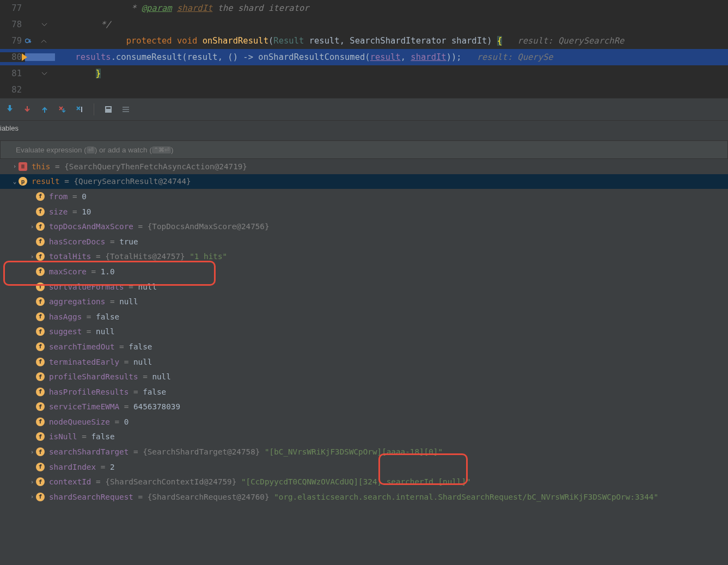 This screenshot has width=728, height=565. What do you see at coordinates (364, 150) in the screenshot?
I see `watch-input: Evaluate expression (⏎) or add a watch (…` at bounding box center [364, 150].